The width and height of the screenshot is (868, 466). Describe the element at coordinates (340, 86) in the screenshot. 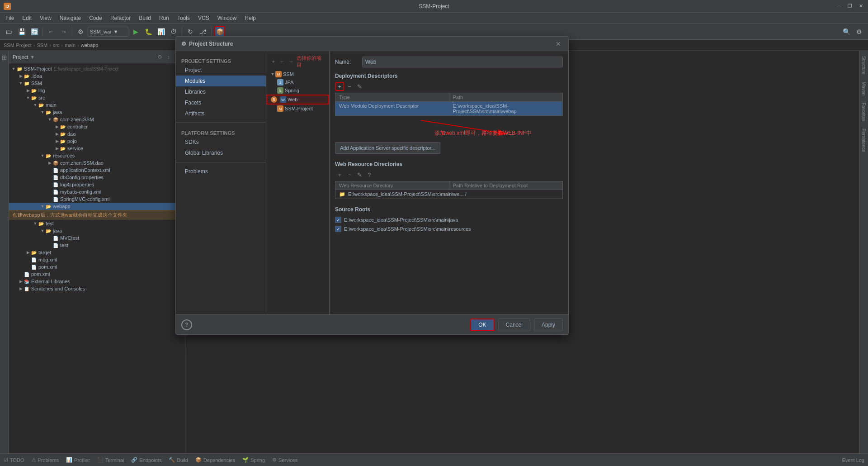

I see `add-descriptor-button: +` at that location.